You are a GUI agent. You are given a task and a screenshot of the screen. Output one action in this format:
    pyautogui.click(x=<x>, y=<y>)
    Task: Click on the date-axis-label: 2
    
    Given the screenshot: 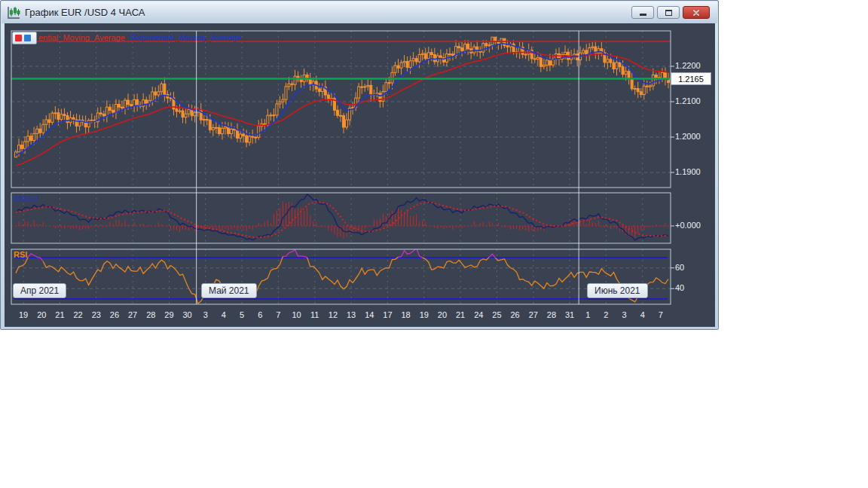 What is the action you would take?
    pyautogui.click(x=606, y=315)
    